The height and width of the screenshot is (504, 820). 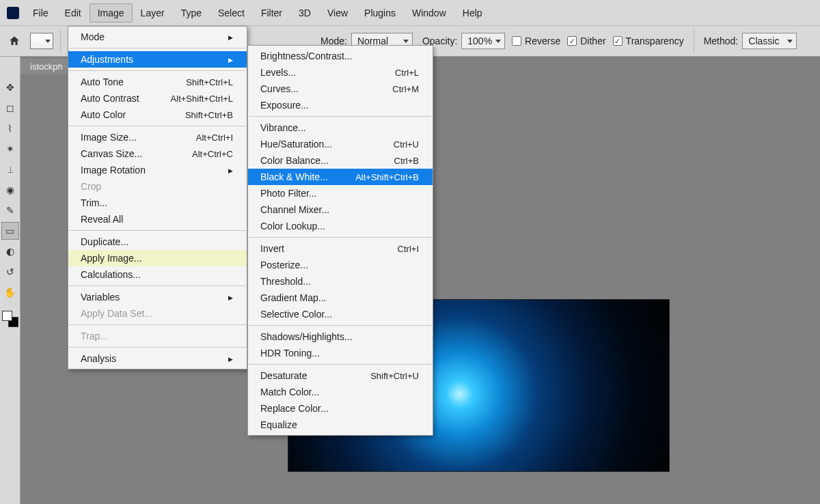 What do you see at coordinates (340, 249) in the screenshot?
I see `adjustments-invert: InvertCtrl+I` at bounding box center [340, 249].